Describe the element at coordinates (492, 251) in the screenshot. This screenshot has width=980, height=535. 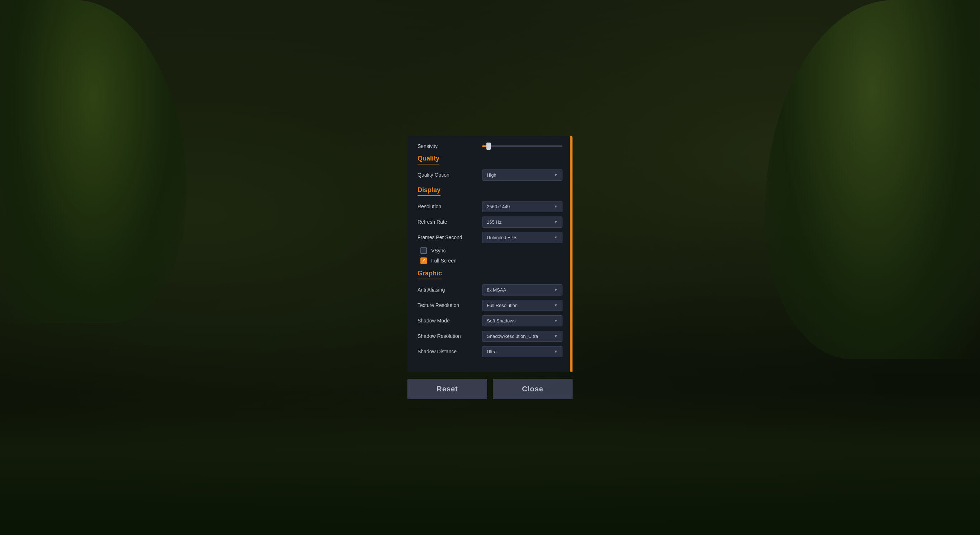
I see `vsync-row: VSync` at that location.